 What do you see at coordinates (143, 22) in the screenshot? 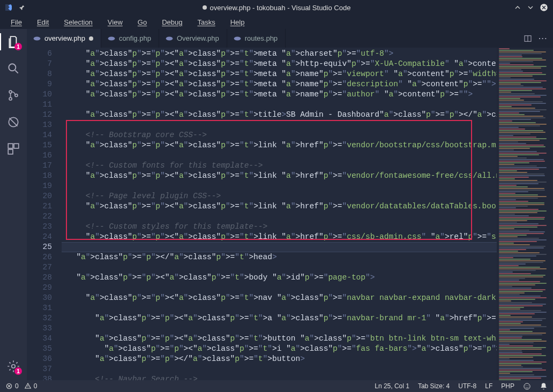
I see `menu-go: Go` at bounding box center [143, 22].